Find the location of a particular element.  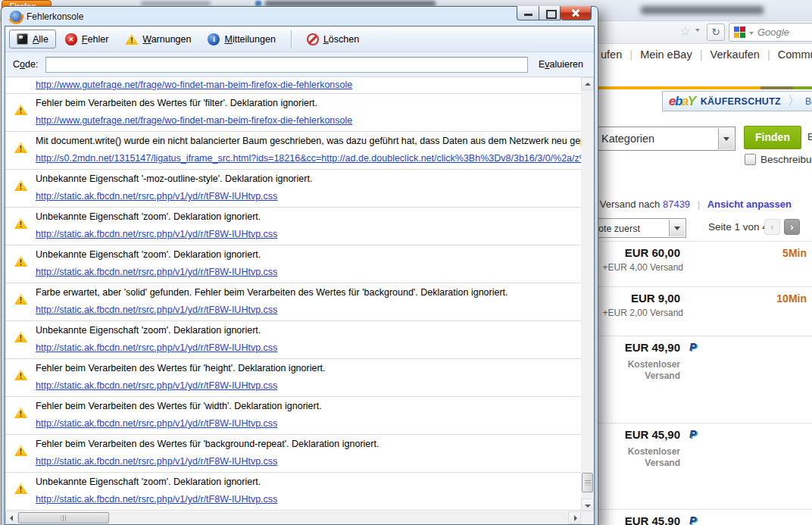

clear-button: Löschen is located at coordinates (333, 39).